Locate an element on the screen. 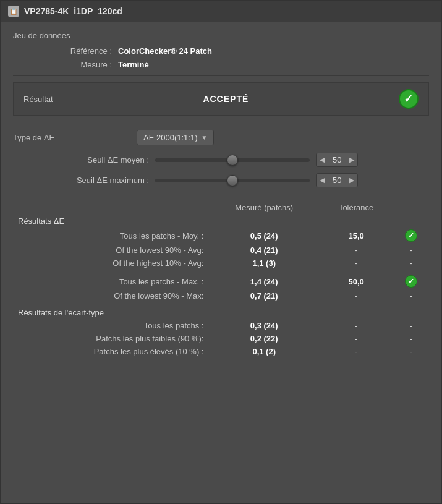 The height and width of the screenshot is (504, 442). row-measured: 0,3 (24) is located at coordinates (264, 325).